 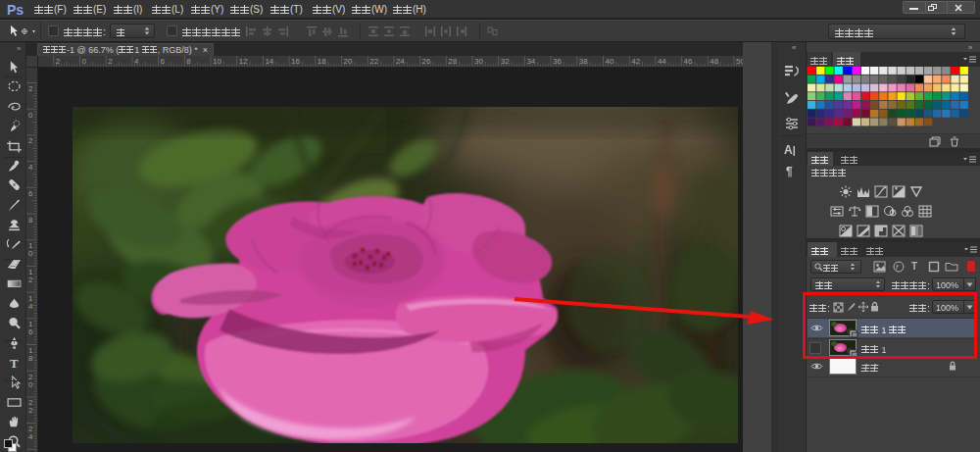 What do you see at coordinates (584, 61) in the screenshot?
I see `svg-text: 38` at bounding box center [584, 61].